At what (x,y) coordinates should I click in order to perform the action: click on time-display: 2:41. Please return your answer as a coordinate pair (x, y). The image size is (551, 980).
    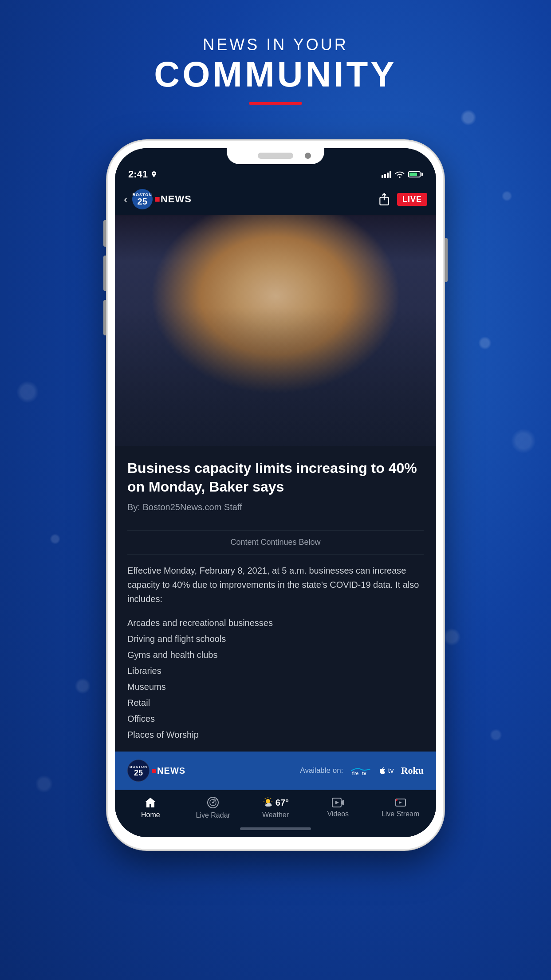
    Looking at the image, I should click on (138, 174).